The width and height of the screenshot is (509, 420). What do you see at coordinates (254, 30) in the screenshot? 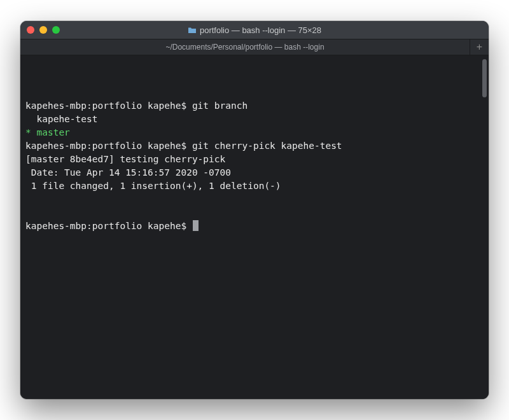
I see `titlebar: portfolio — bash --login — 75×28` at bounding box center [254, 30].